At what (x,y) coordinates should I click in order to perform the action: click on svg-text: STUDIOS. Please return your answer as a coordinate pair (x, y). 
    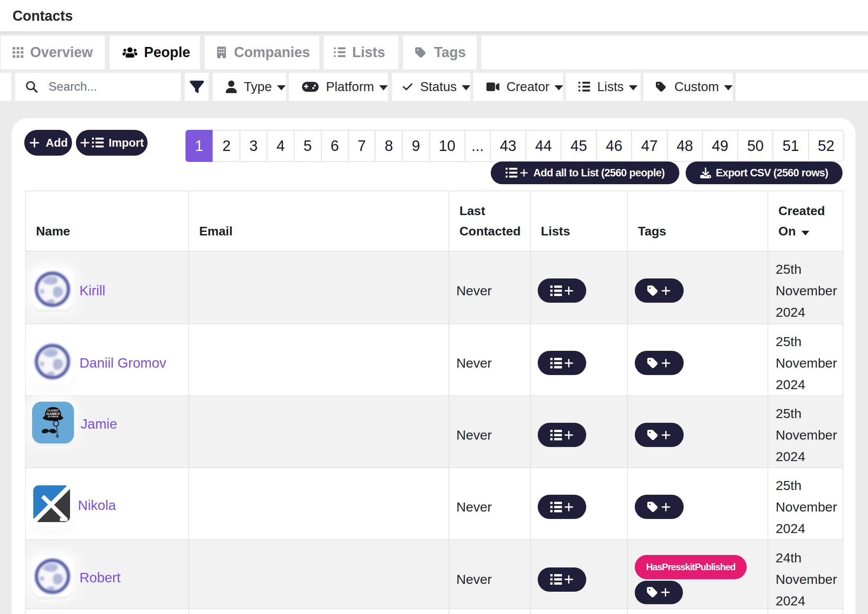
    Looking at the image, I should click on (53, 416).